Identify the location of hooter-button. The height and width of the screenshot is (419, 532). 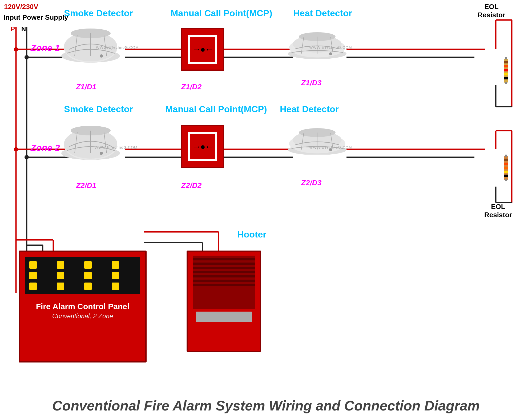
(224, 317).